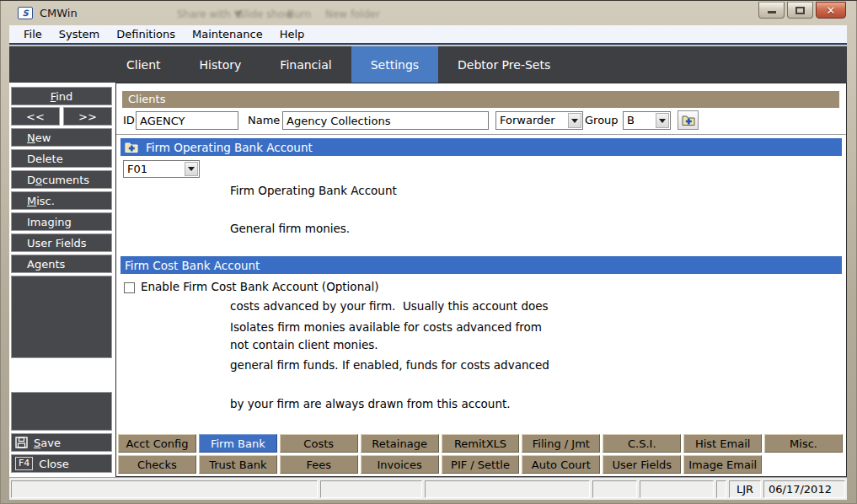  I want to click on name-label: Name, so click(264, 121).